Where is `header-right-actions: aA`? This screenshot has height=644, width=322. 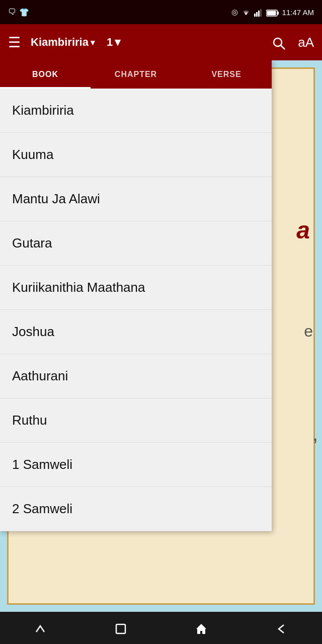
header-right-actions: aA is located at coordinates (293, 42).